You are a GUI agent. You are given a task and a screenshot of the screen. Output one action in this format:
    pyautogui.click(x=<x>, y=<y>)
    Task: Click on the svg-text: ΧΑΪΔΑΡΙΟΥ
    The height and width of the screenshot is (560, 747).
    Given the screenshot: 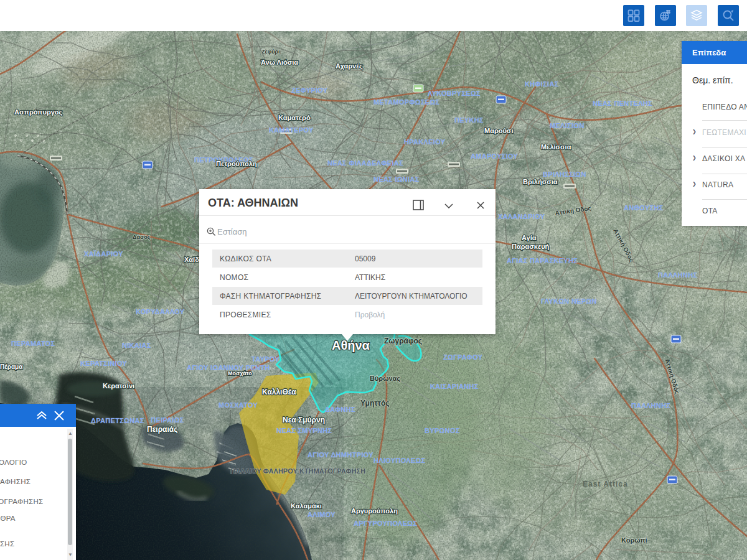 What is the action you would take?
    pyautogui.click(x=103, y=254)
    